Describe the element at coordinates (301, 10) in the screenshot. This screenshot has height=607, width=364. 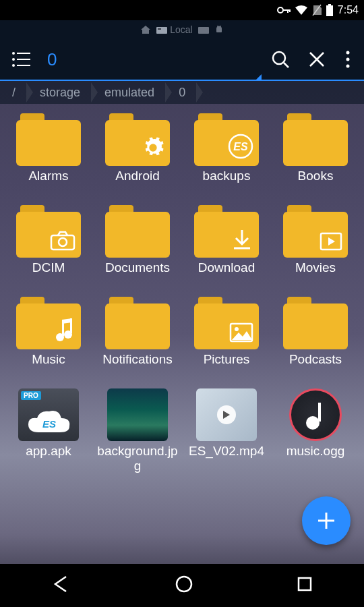
I see `wifi-icon` at that location.